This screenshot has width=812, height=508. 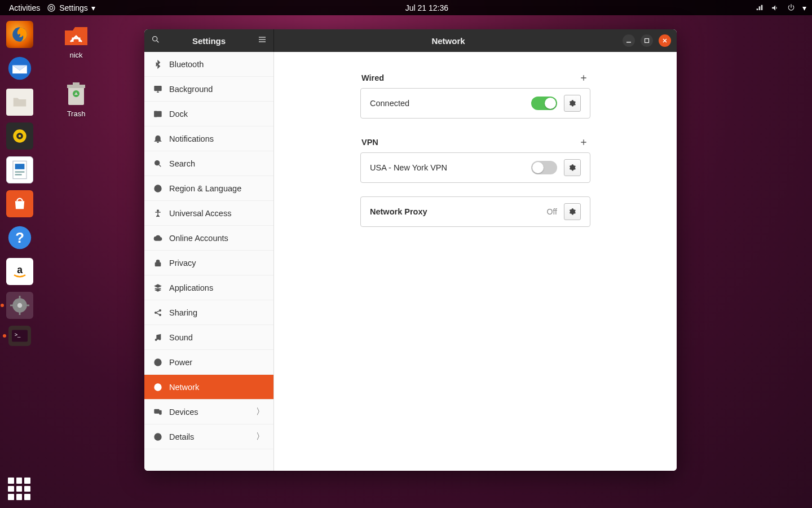 What do you see at coordinates (76, 99) in the screenshot?
I see `desktop-trash: Trash` at bounding box center [76, 99].